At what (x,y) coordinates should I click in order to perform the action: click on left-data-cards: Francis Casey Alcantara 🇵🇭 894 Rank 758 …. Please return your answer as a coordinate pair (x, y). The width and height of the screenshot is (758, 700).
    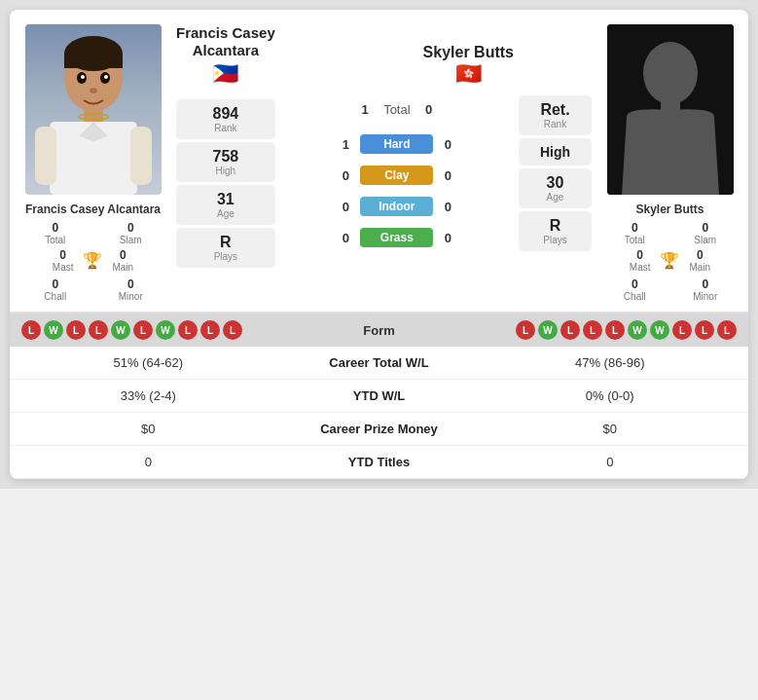
    Looking at the image, I should click on (226, 164).